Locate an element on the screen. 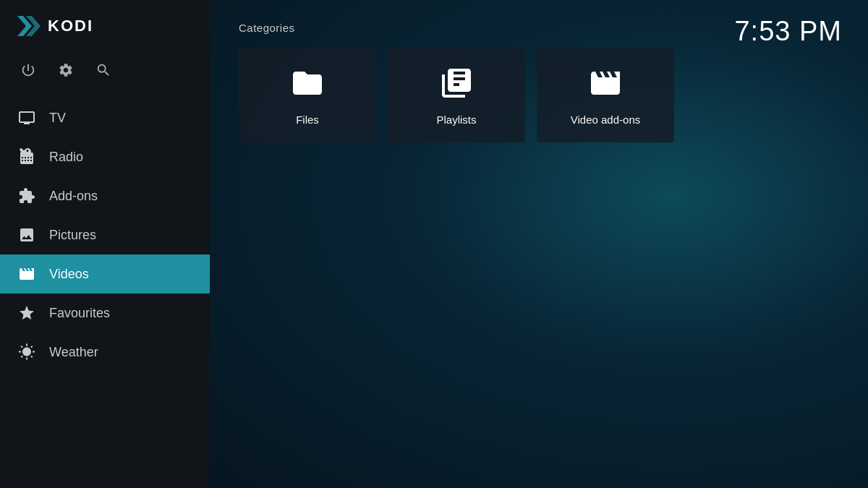 Image resolution: width=868 pixels, height=488 pixels. sidebar-item-radio: Radio is located at coordinates (105, 157).